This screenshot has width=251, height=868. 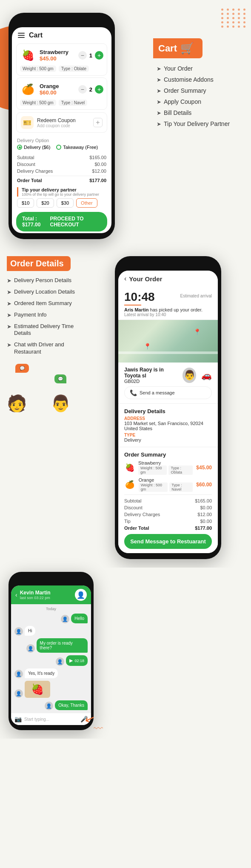 I want to click on address-value: 103 Market set, San Francisco, 92024 Uni…, so click(x=168, y=426).